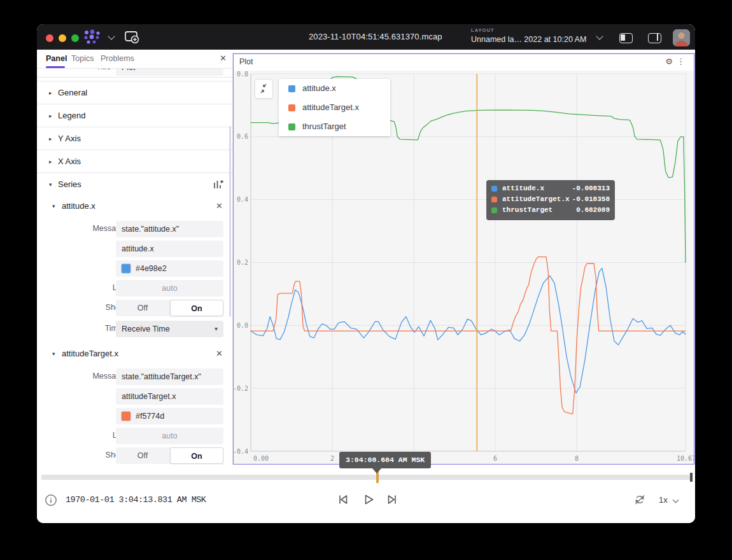 The height and width of the screenshot is (560, 732). Describe the element at coordinates (135, 138) in the screenshot. I see `section-y-axis: ▸ Y Axis` at that location.